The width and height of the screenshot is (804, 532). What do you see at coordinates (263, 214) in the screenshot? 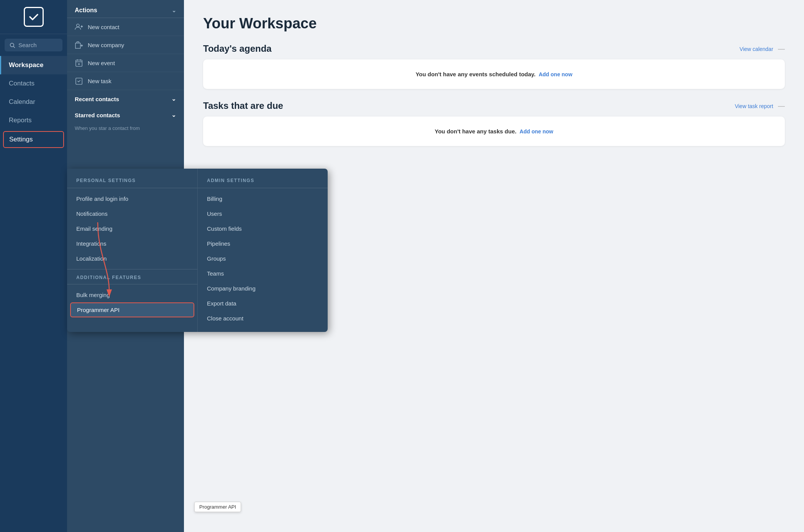
I see `users-item: Users` at bounding box center [263, 214].